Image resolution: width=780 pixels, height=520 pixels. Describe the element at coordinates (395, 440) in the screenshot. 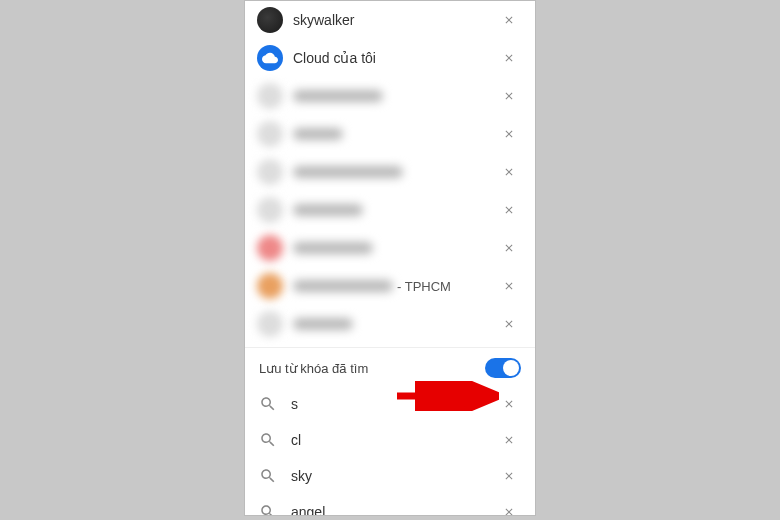

I see `search-query: cl` at that location.